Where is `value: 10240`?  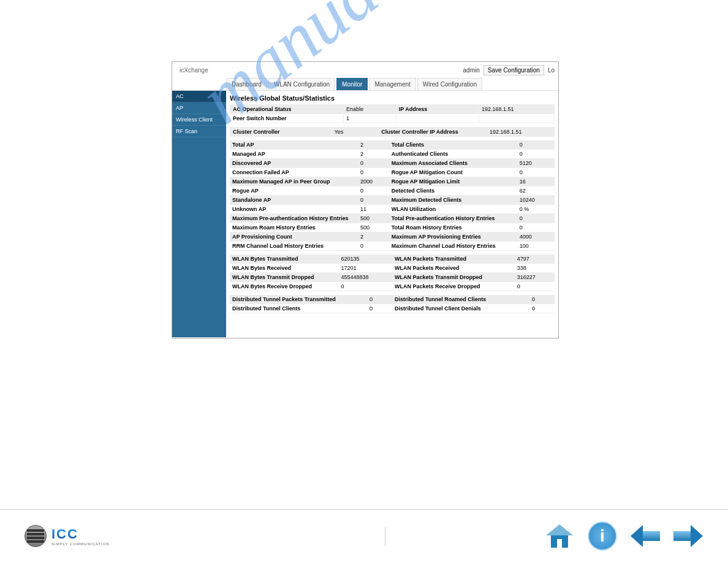 value: 10240 is located at coordinates (536, 200).